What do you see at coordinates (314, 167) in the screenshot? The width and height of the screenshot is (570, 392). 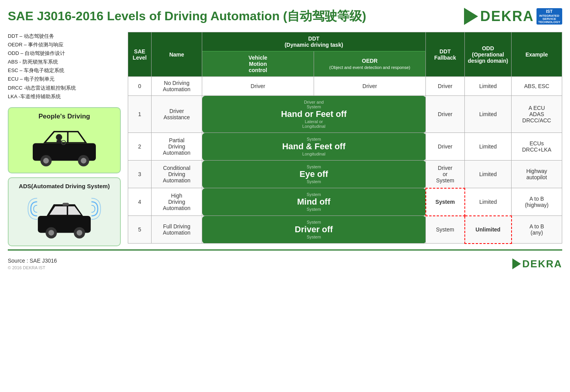 I see `cell-top-label-3: System` at bounding box center [314, 167].